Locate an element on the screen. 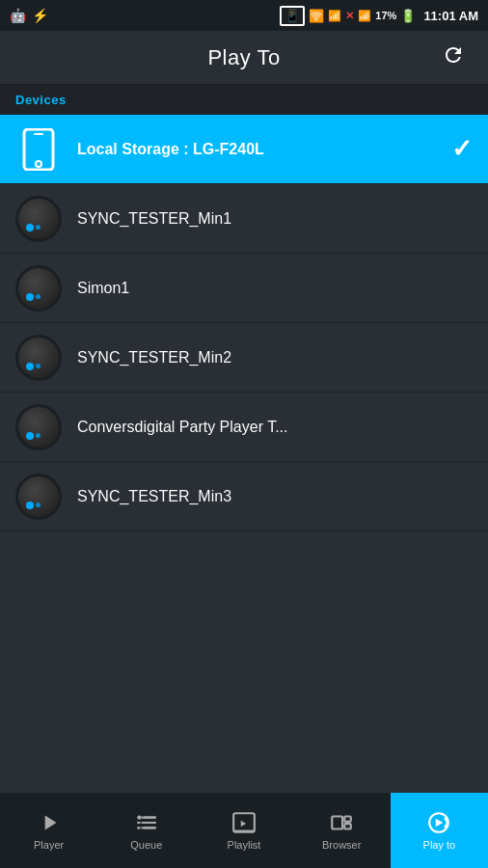 This screenshot has height=868, width=488. device-icon-speaker-simon is located at coordinates (39, 288).